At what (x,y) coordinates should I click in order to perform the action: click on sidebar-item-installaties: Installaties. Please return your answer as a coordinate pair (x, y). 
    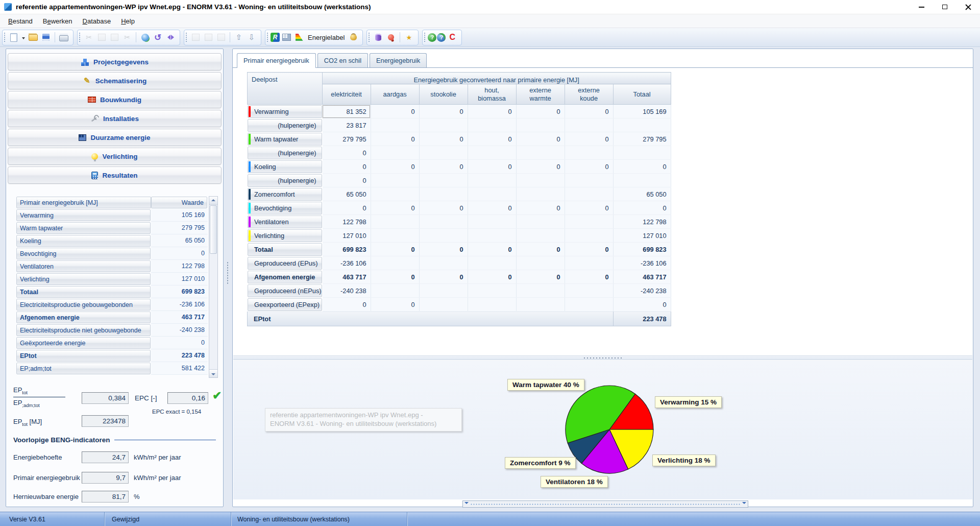
    Looking at the image, I should click on (114, 118).